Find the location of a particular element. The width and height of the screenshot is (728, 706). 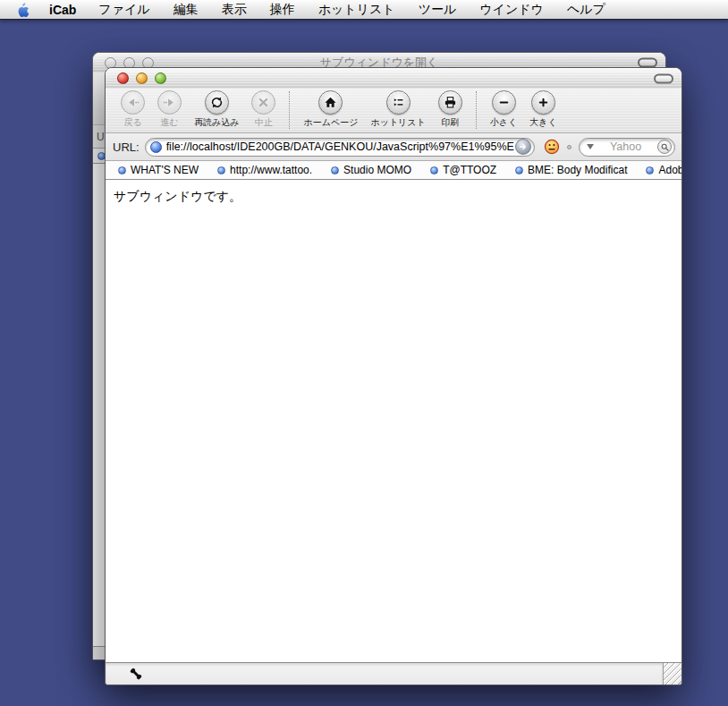

menu-items: ファイル編集表示操作ホットリストツールウインドウヘルプ is located at coordinates (352, 10).